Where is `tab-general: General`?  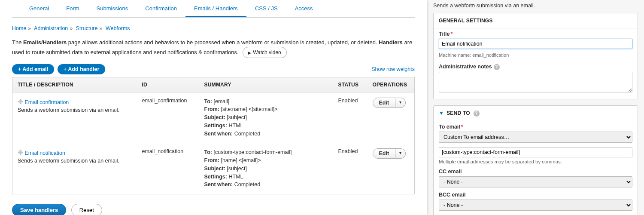 tab-general: General is located at coordinates (39, 9).